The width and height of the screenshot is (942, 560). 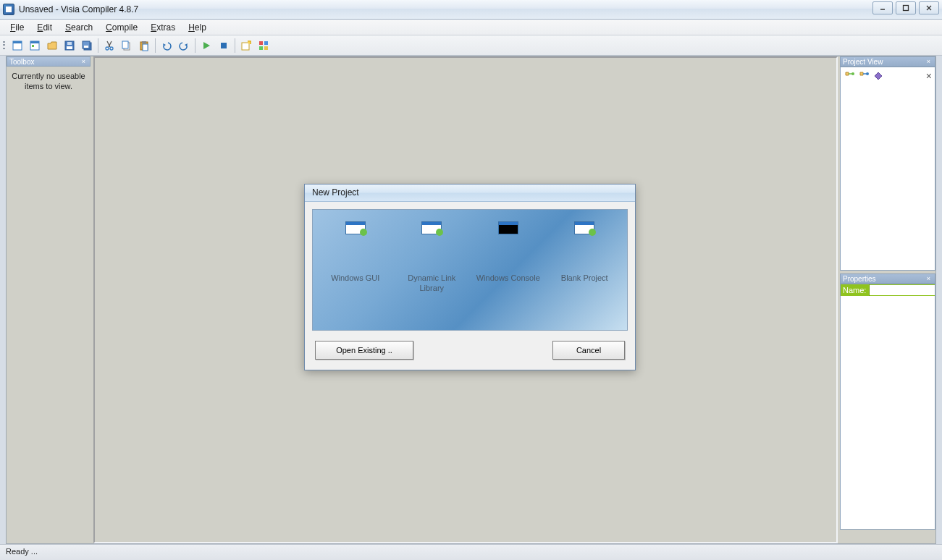 What do you see at coordinates (888, 279) in the screenshot?
I see `properties-header: Properties ×` at bounding box center [888, 279].